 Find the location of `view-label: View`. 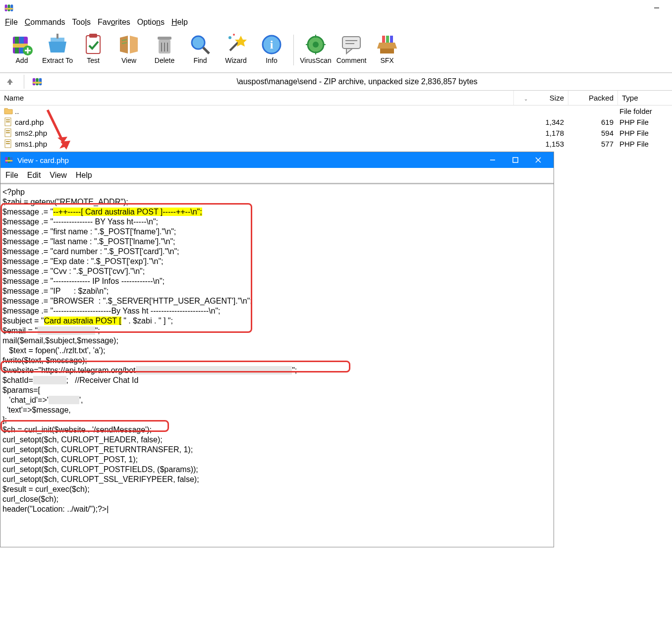

view-label: View is located at coordinates (129, 60).